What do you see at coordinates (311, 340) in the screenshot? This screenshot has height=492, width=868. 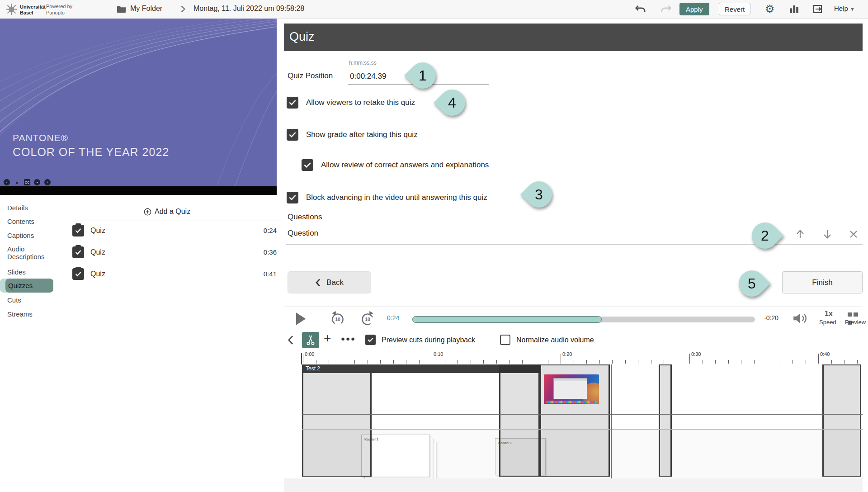 I see `cut-tool-button` at bounding box center [311, 340].